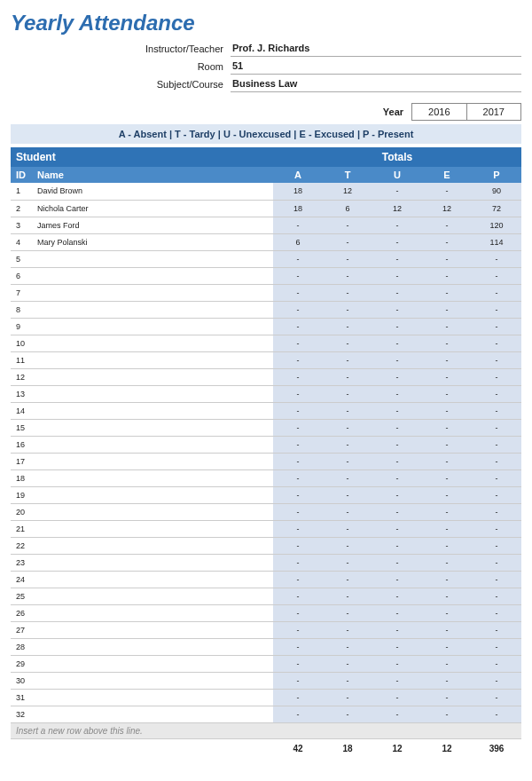  I want to click on subject-field: Business Law, so click(376, 84).